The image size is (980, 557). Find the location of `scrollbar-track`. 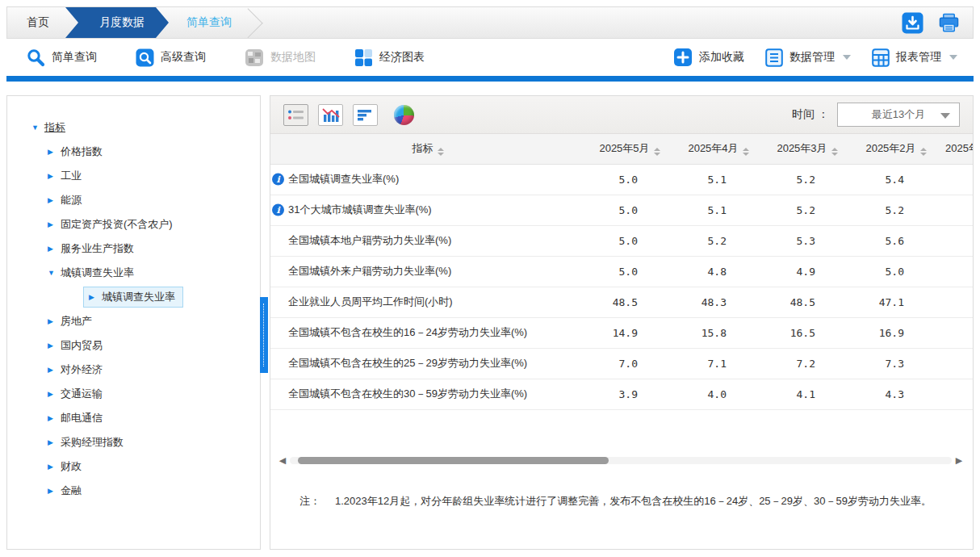

scrollbar-track is located at coordinates (621, 460).